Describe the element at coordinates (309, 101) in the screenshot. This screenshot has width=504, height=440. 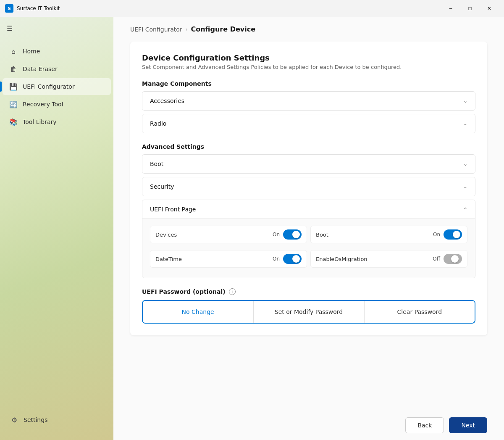
I see `accordion-accessories-header: Accessories ⌄` at that location.